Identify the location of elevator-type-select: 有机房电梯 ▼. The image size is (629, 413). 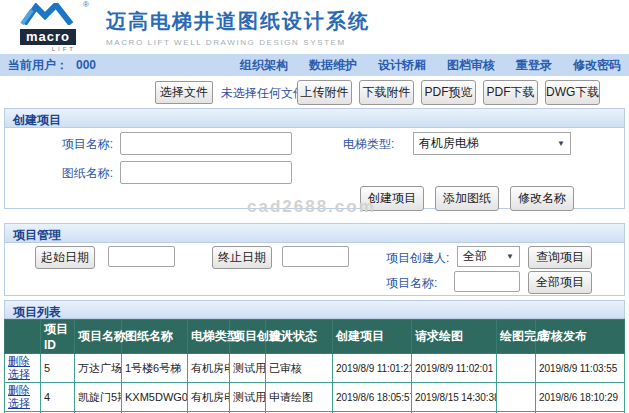
(492, 144).